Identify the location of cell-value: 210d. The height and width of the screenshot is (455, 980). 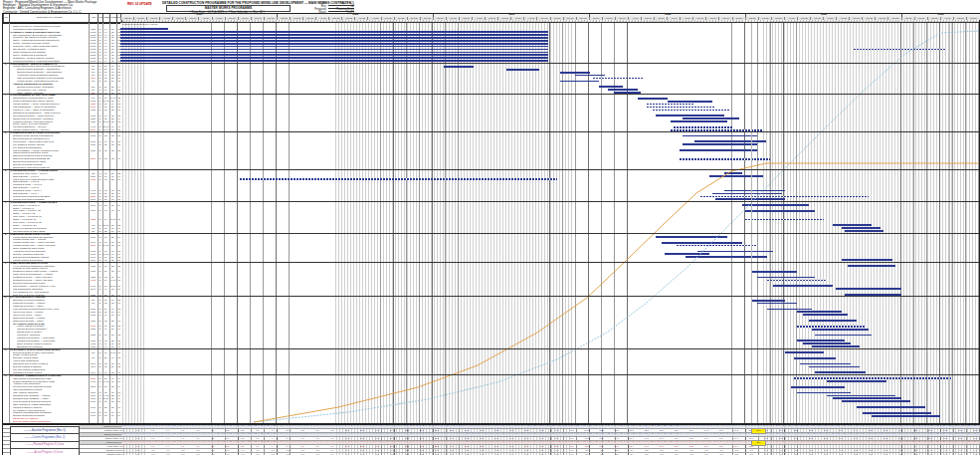
(94, 159).